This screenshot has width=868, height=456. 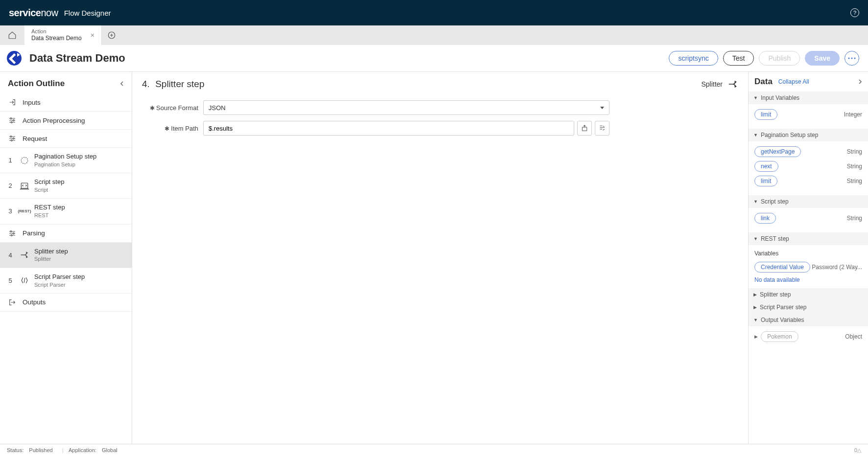 I want to click on section-input-variables: ▼ Input Variables, so click(x=808, y=98).